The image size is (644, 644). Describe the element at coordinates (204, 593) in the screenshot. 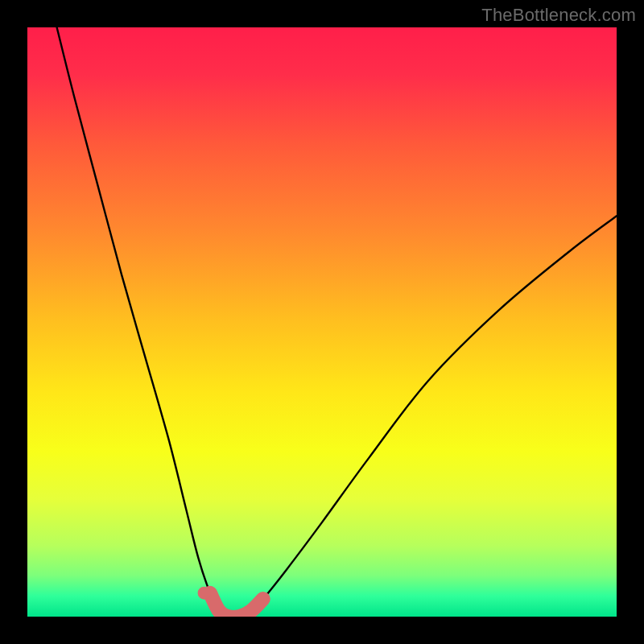

I see `trough-dot` at that location.